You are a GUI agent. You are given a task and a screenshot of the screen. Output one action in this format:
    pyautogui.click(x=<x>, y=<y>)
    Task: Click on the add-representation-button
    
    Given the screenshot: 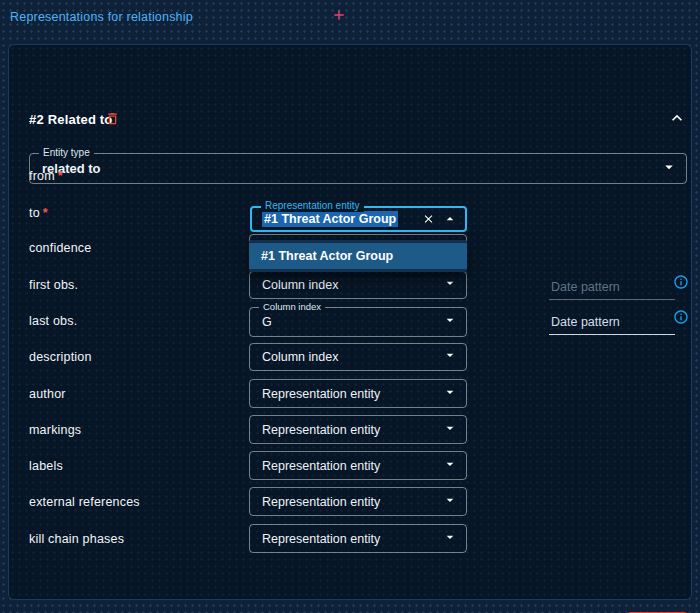 What is the action you would take?
    pyautogui.click(x=339, y=16)
    